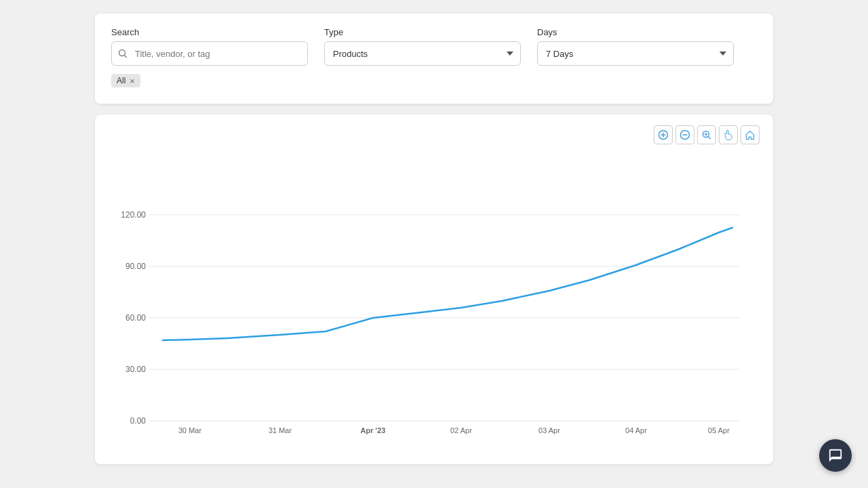 The height and width of the screenshot is (488, 868). What do you see at coordinates (123, 54) in the screenshot?
I see `search-icon` at bounding box center [123, 54].